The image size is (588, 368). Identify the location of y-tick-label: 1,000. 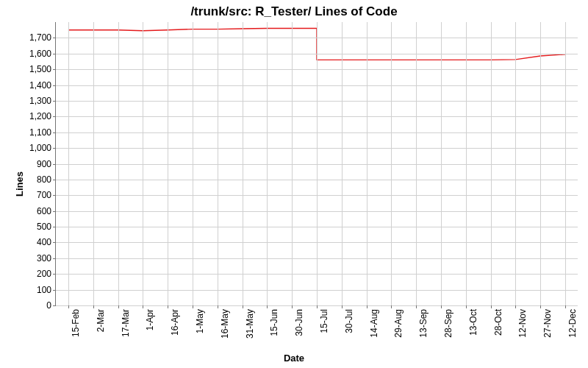
(33, 148).